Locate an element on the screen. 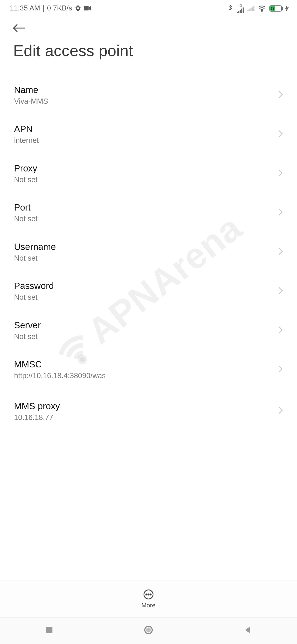 The width and height of the screenshot is (297, 644). row-title: Password is located at coordinates (34, 286).